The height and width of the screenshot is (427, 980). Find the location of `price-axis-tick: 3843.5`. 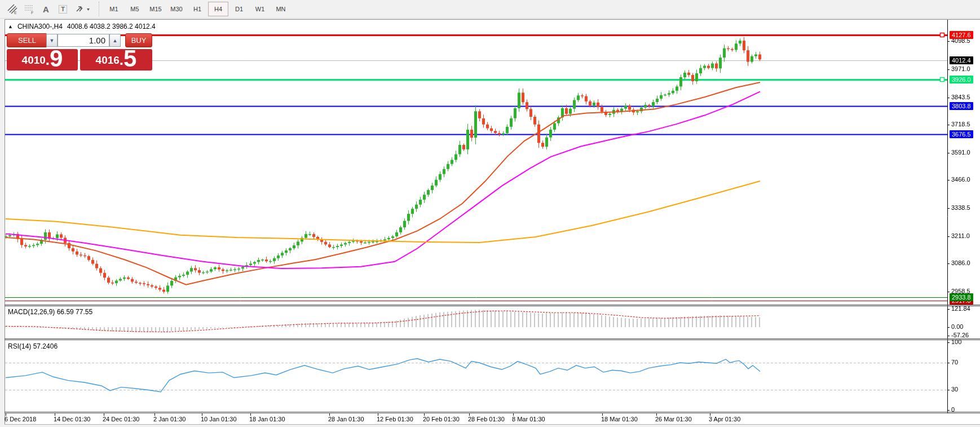

price-axis-tick: 3843.5 is located at coordinates (961, 97).